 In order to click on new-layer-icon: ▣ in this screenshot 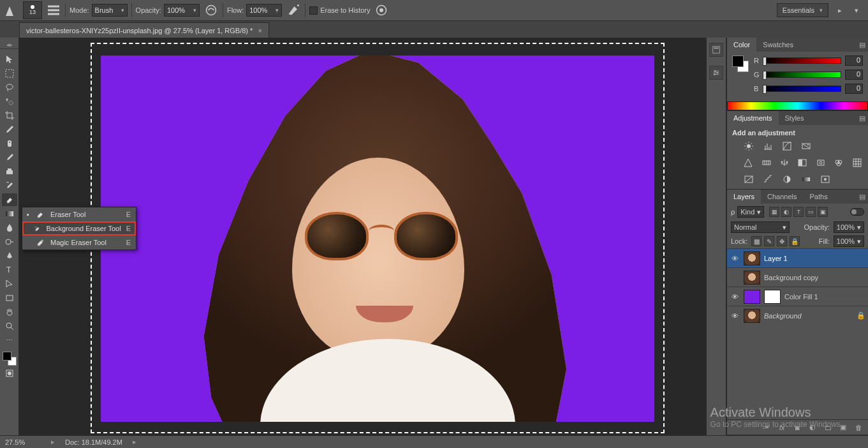, I will do `click(843, 428)`.